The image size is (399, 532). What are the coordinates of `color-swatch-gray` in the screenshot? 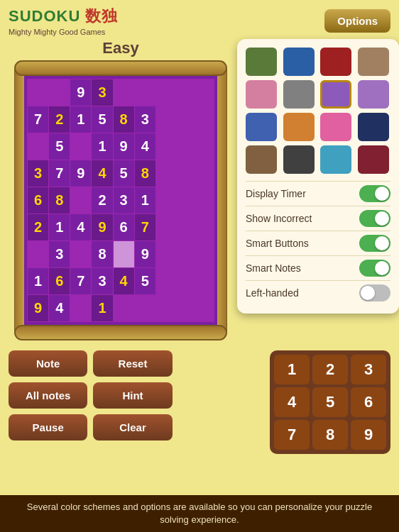 It's located at (299, 94).